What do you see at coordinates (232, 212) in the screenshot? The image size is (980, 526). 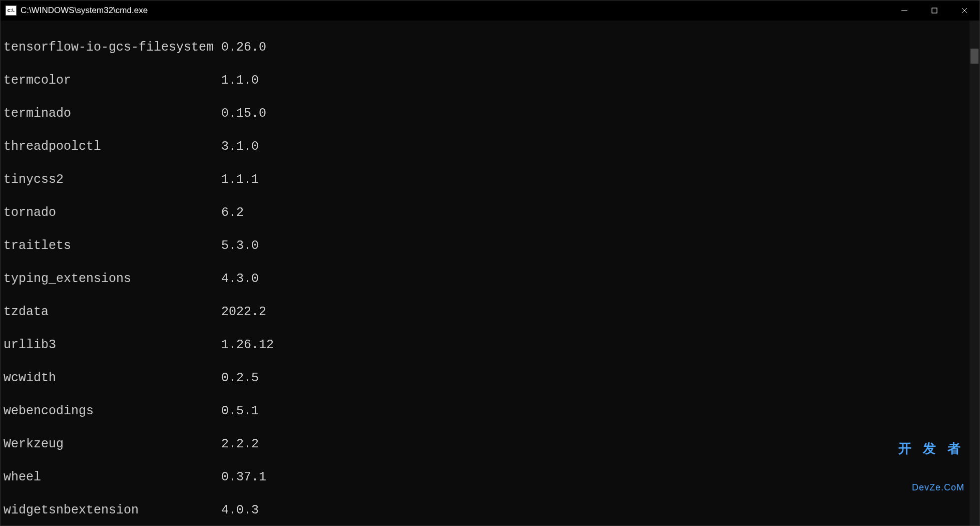 I see `package-version: 6.2` at bounding box center [232, 212].